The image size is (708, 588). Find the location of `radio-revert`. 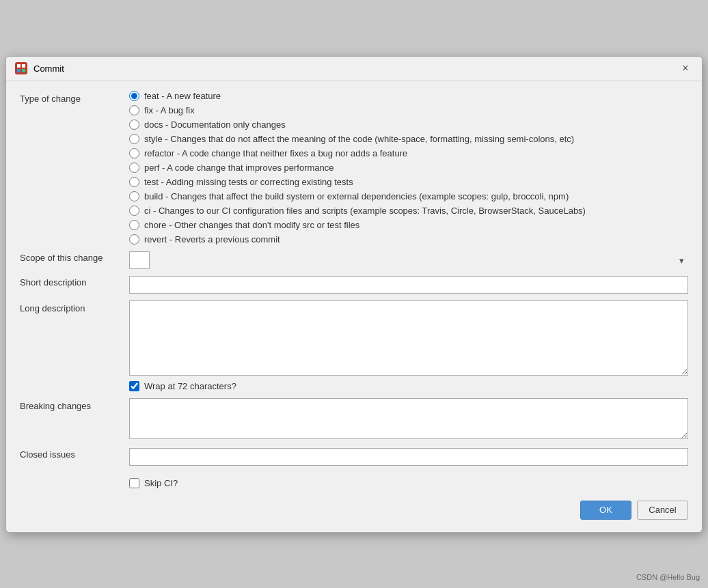

radio-revert is located at coordinates (134, 239).